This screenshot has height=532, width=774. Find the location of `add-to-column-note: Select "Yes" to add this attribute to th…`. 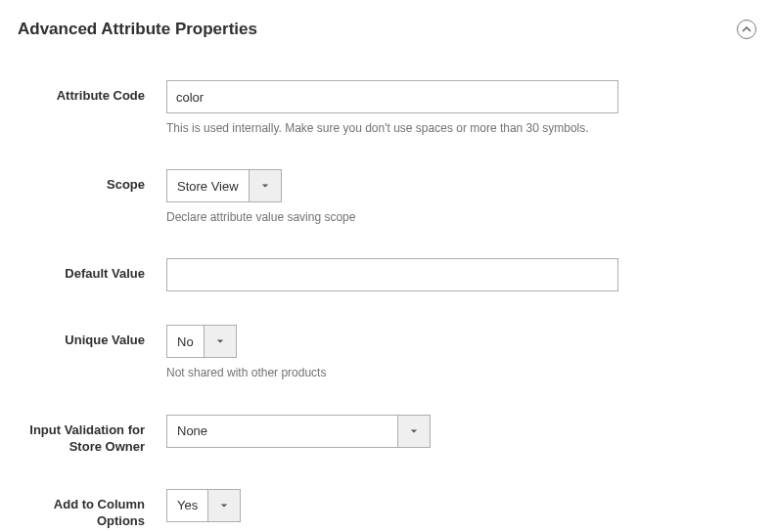

add-to-column-note: Select "Yes" to add this attribute to th… is located at coordinates (392, 530).